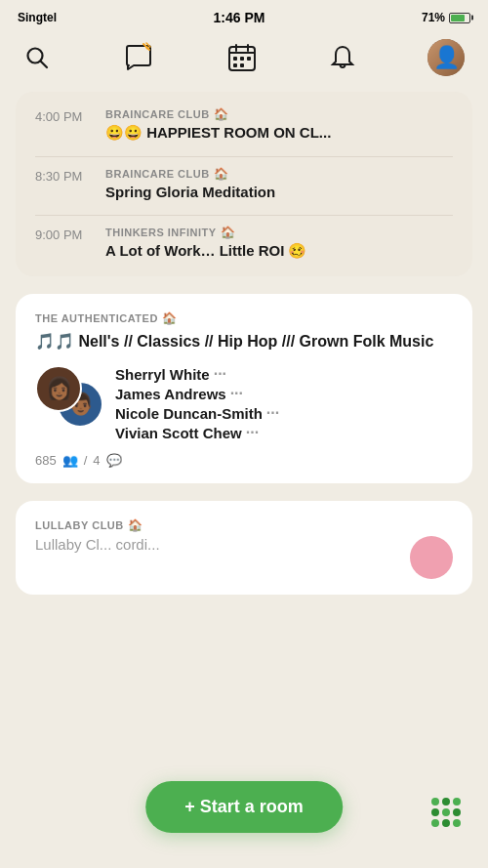 This screenshot has height=868, width=488. I want to click on schedule-time: 8:30 PM, so click(70, 176).